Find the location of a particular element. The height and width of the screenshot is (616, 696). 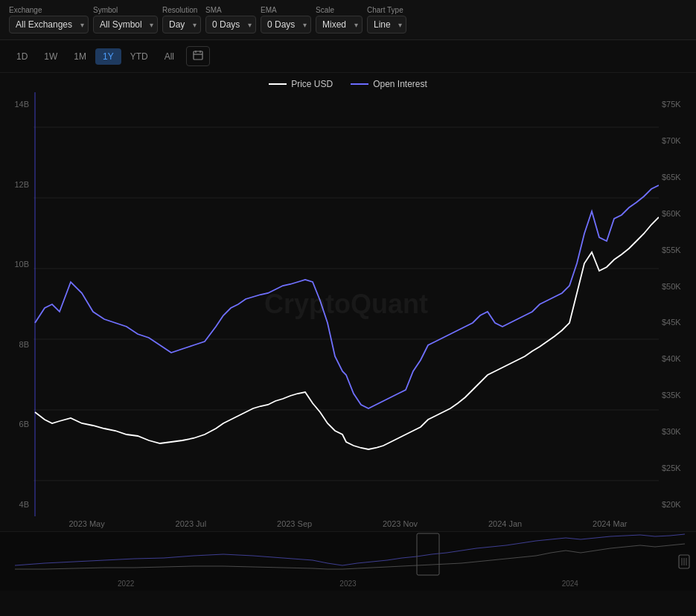

x-axis: 2023 May 2023 Jul 2023 Sep 2023 Nov 2024… is located at coordinates (348, 524).